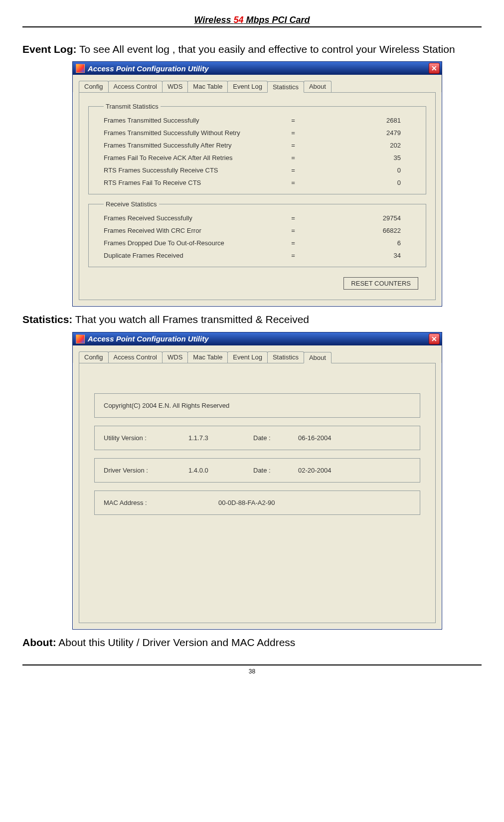 This screenshot has height=822, width=504. Describe the element at coordinates (362, 243) in the screenshot. I see `stat-value: 6` at that location.